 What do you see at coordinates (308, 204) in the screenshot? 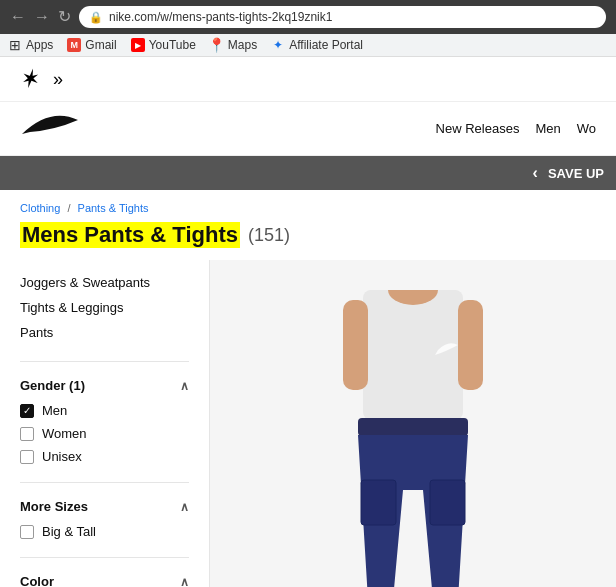
I see `breadcrumb: Clothing / Pants & Tights` at bounding box center [308, 204].